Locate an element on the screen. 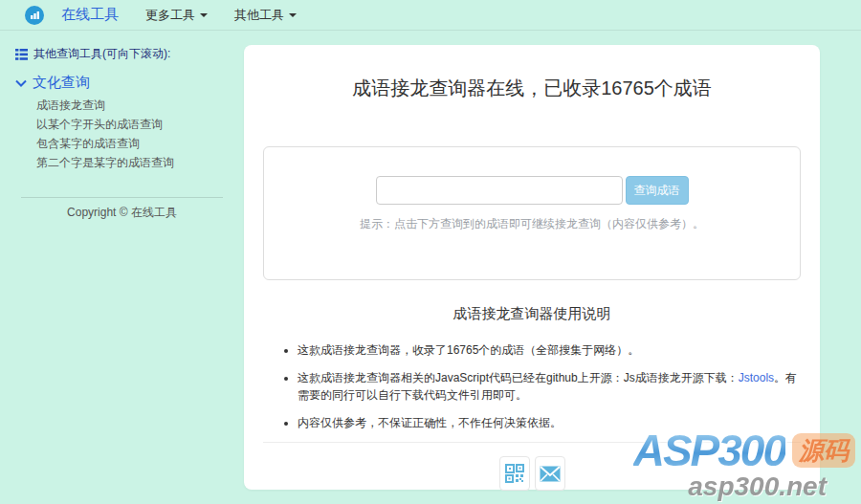  sidebar-item-second-char-query: 第二个字是某字的成语查询 is located at coordinates (132, 163).